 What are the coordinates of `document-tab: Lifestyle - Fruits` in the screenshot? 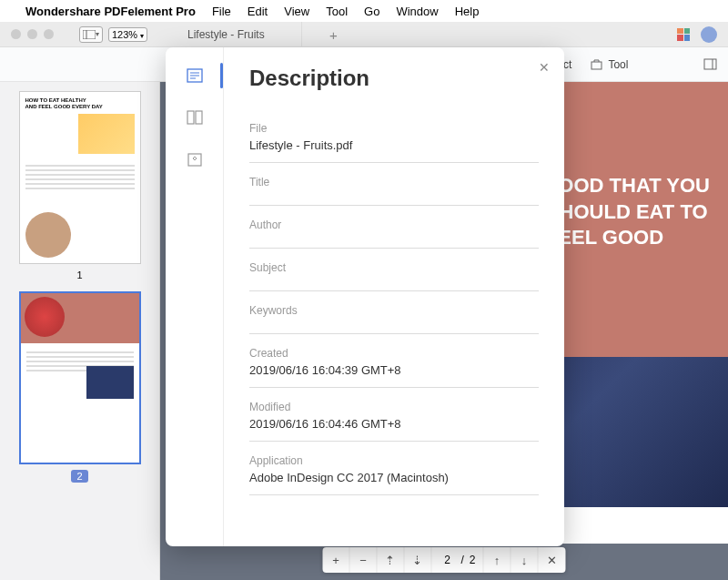 It's located at (238, 35).